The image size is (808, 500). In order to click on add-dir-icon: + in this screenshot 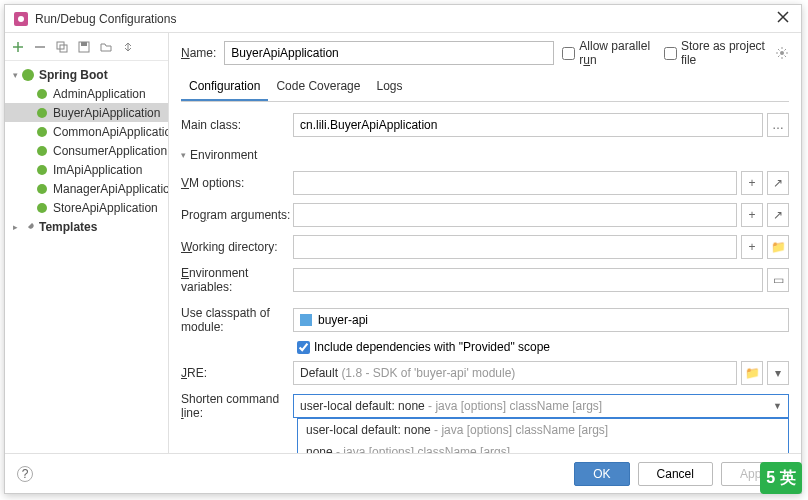, I will do `click(752, 247)`.